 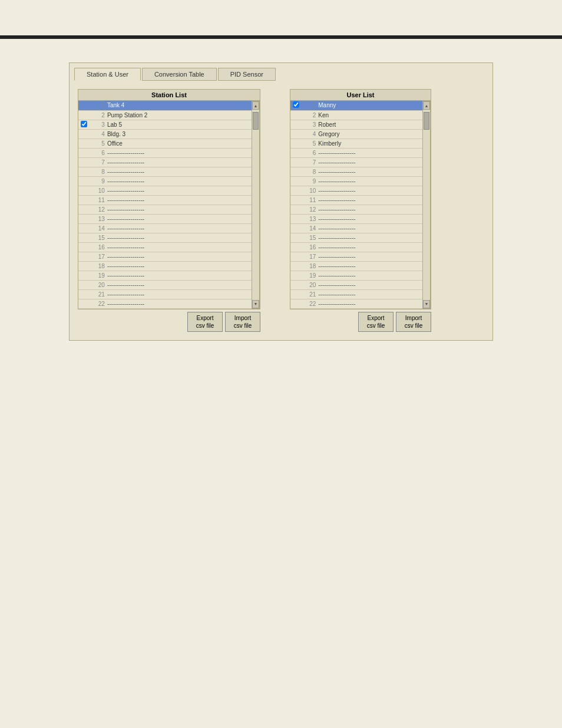 I want to click on station-row-4: 4Bldg. 3, so click(x=165, y=134).